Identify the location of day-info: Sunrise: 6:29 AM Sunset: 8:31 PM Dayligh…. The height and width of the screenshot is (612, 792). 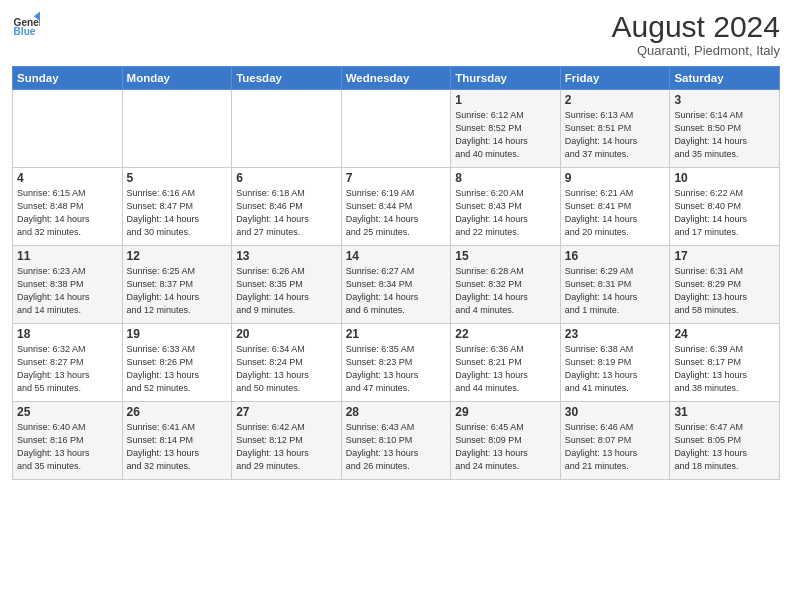
(616, 291).